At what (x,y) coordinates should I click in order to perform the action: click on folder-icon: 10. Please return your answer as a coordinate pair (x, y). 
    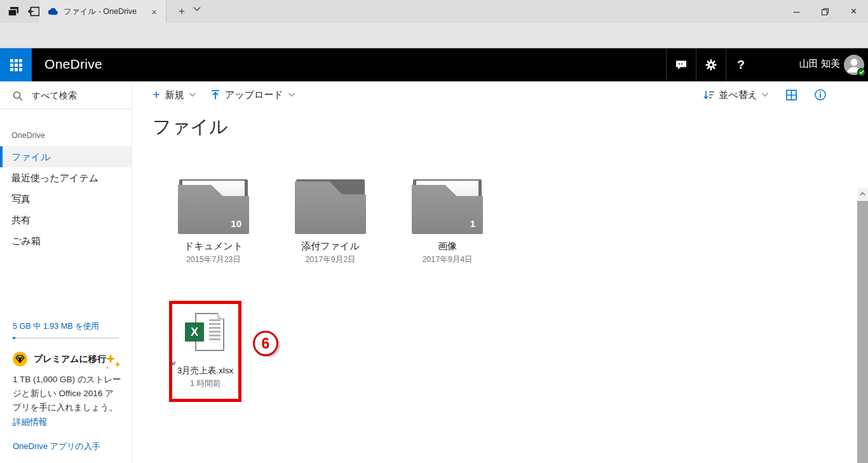
    Looking at the image, I should click on (214, 205).